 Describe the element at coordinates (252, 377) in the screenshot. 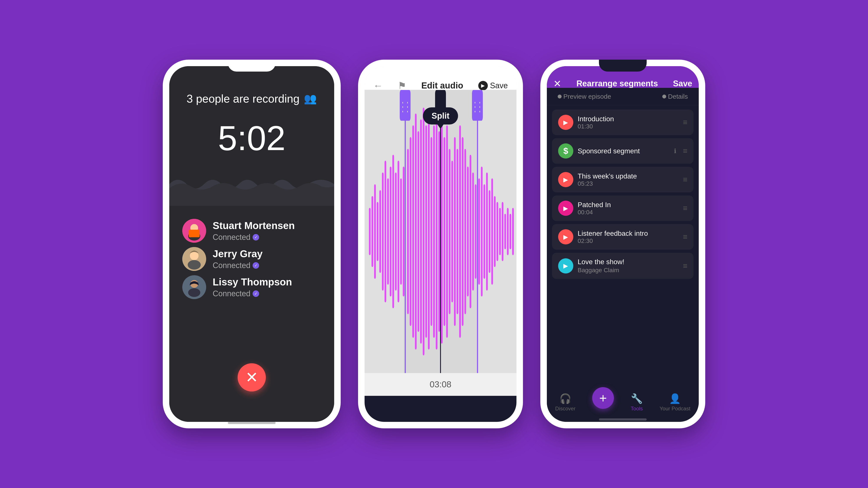

I see `end-call-button: ✕` at that location.